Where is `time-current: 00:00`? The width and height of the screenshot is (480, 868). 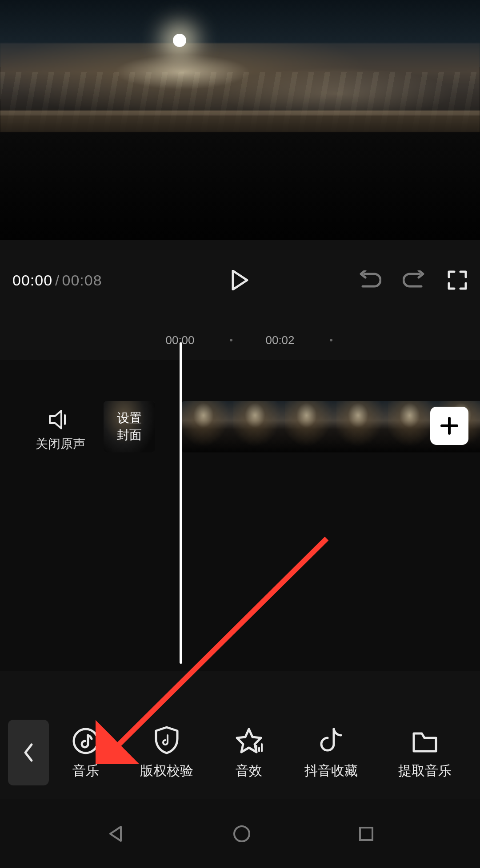
time-current: 00:00 is located at coordinates (32, 281).